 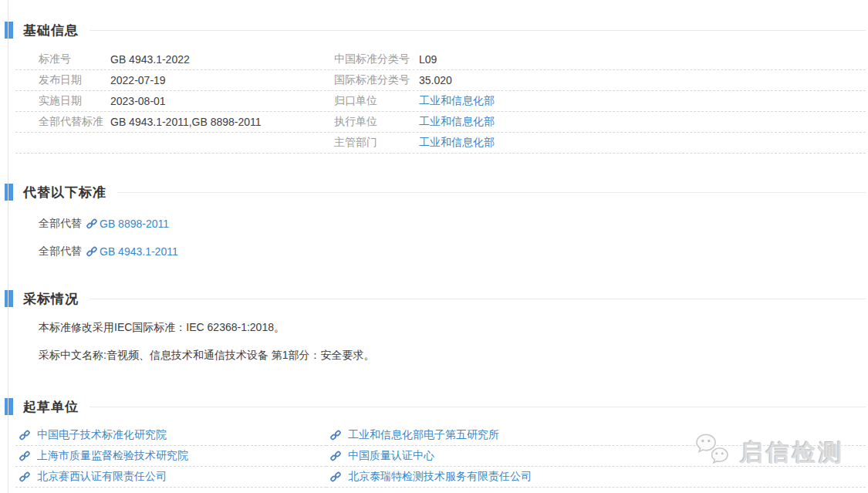 I want to click on table-row: 全部代替标准 GB 4943.1-2011,GB 8898-2011 执行单位 …, so click(x=441, y=122).